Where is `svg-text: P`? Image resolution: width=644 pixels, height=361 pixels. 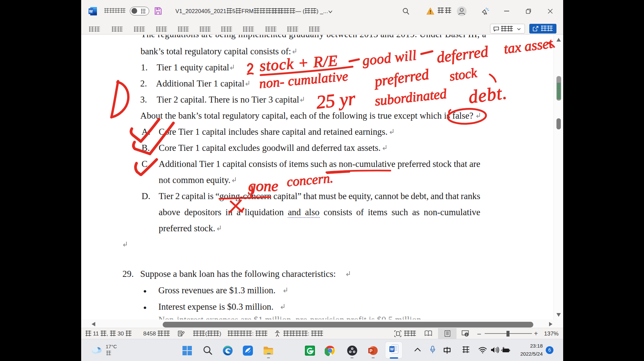
svg-text: P is located at coordinates (371, 351).